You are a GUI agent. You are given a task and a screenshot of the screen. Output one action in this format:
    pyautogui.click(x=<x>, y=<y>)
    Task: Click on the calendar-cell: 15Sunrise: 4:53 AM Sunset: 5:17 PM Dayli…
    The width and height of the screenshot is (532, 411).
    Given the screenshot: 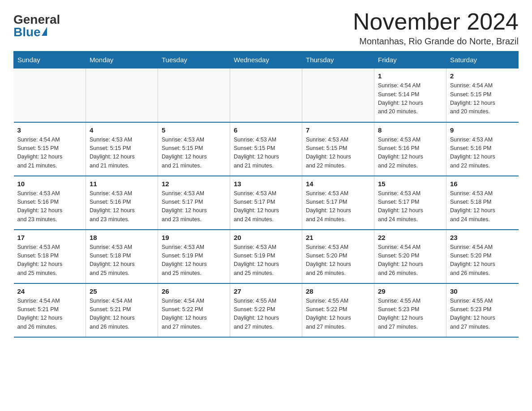 What is the action you would take?
    pyautogui.click(x=410, y=203)
    